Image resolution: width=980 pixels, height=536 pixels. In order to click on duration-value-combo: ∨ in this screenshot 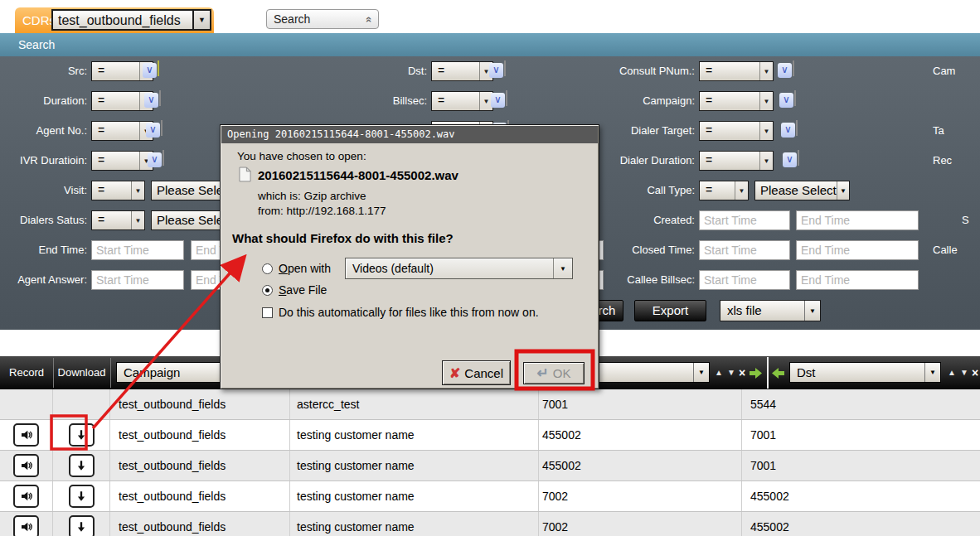, I will do `click(160, 98)`.